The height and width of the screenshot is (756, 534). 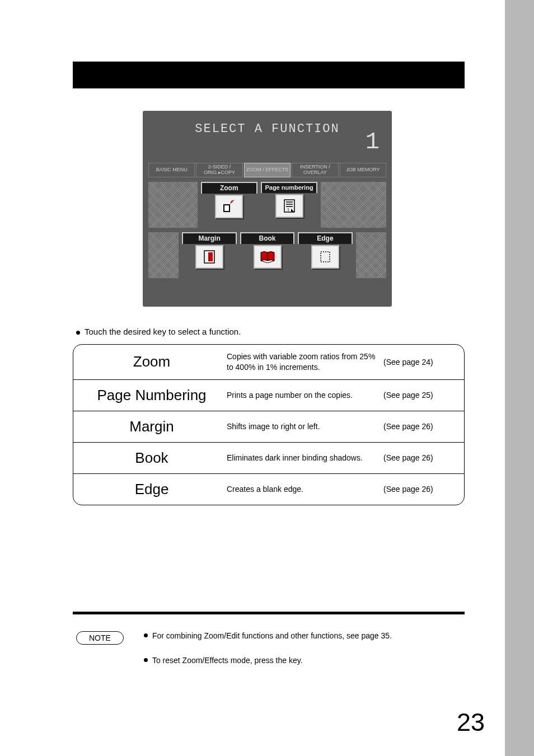 I want to click on lcd-tab-row: BASIC MENU 2-SIDED / ORIG.▸COPY ZOOM / E…, so click(x=268, y=170).